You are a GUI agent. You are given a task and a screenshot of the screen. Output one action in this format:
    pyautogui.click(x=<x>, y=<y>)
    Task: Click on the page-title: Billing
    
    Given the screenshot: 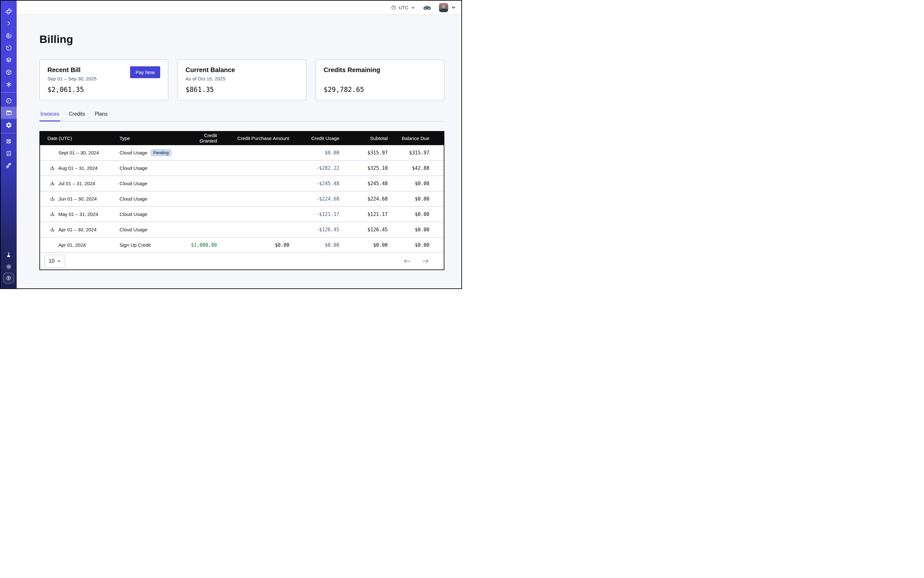 What is the action you would take?
    pyautogui.click(x=242, y=39)
    